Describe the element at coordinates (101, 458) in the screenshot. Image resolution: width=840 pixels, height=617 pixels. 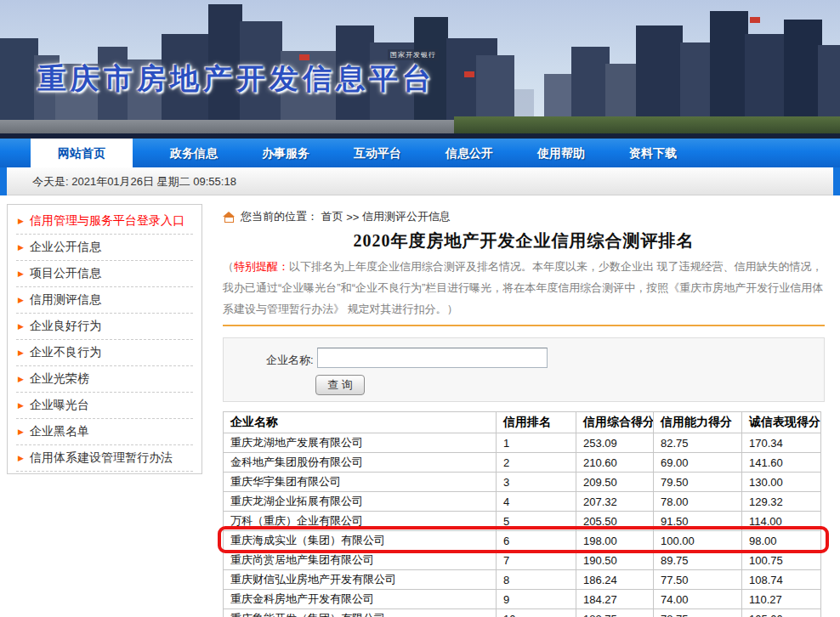
I see `sidebar-item-label: 信用体系建设管理暂行办法` at that location.